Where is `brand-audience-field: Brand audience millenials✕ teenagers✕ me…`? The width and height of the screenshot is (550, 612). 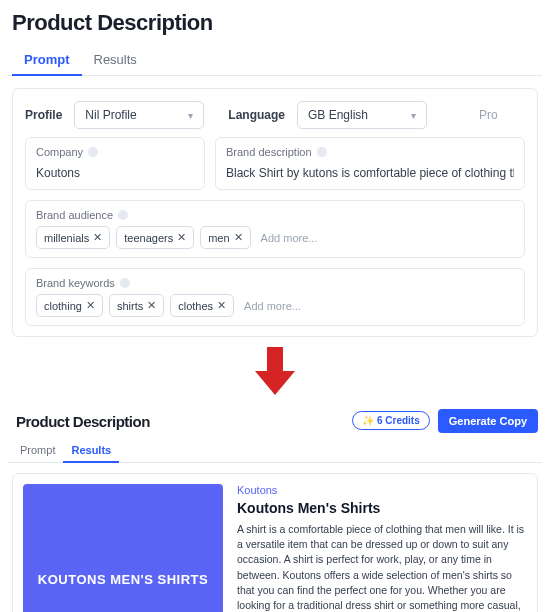
brand-audience-field: Brand audience millenials✕ teenagers✕ me… is located at coordinates (275, 229).